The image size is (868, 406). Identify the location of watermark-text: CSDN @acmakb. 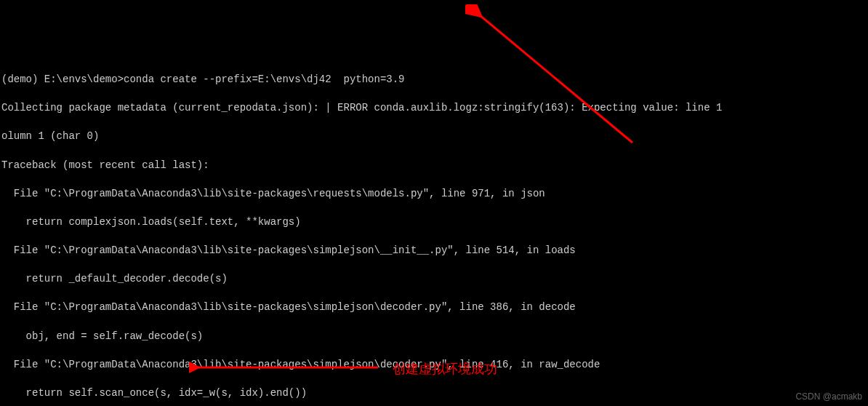
(829, 397).